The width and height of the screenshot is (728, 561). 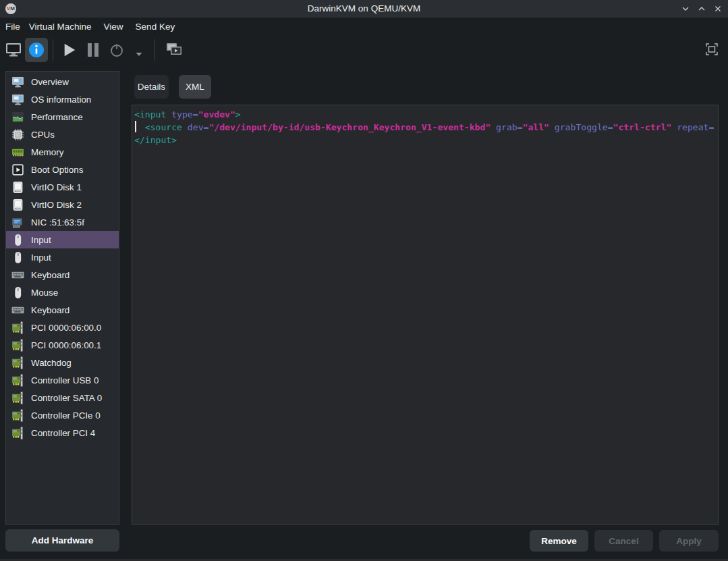 I want to click on minimize-icon, so click(x=685, y=9).